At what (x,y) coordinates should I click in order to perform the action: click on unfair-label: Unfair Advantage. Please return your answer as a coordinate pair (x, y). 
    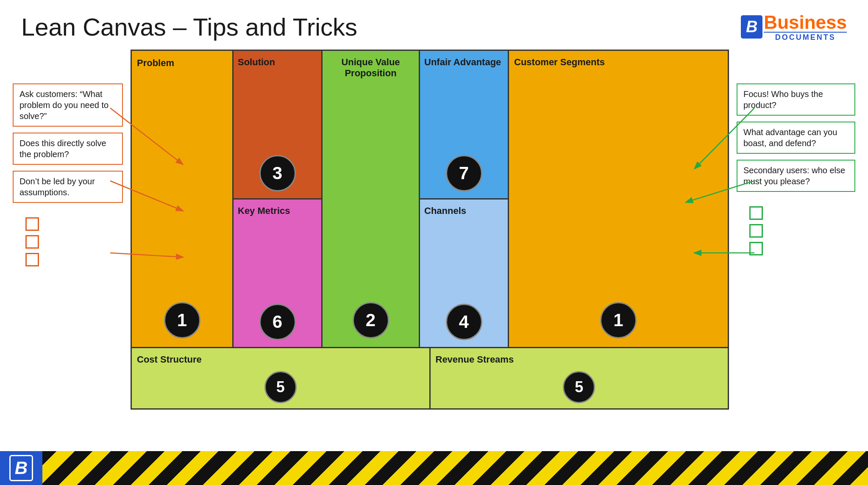
    Looking at the image, I should click on (463, 62).